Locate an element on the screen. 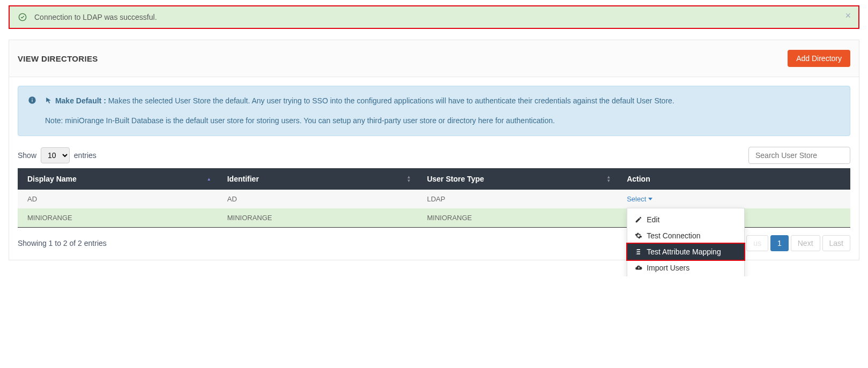  gear-icon is located at coordinates (639, 236).